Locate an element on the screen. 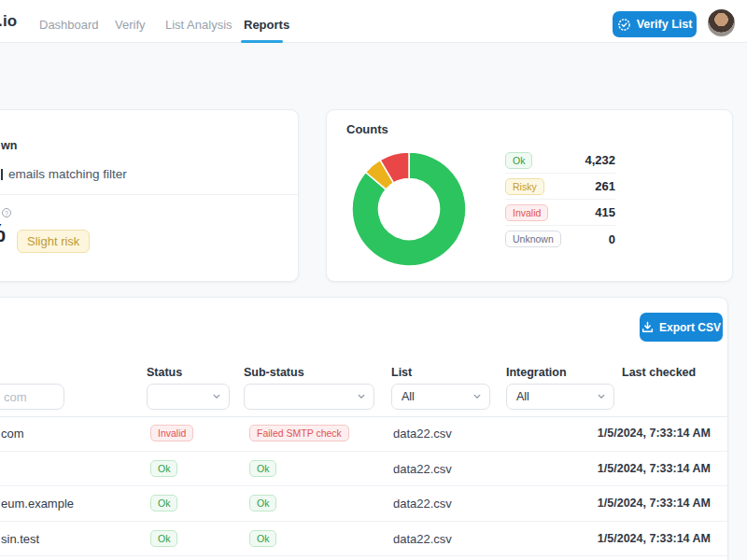  nav-item-reports: Reports is located at coordinates (267, 24).